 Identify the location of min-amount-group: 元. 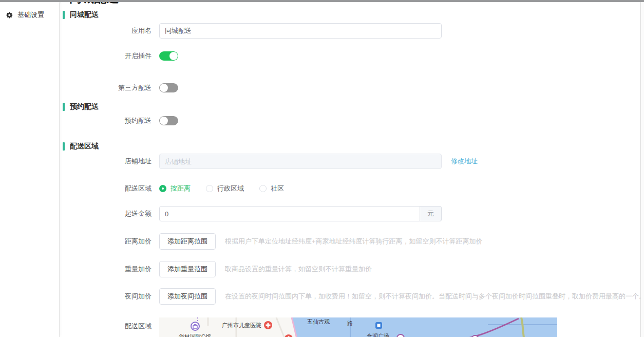
(300, 214).